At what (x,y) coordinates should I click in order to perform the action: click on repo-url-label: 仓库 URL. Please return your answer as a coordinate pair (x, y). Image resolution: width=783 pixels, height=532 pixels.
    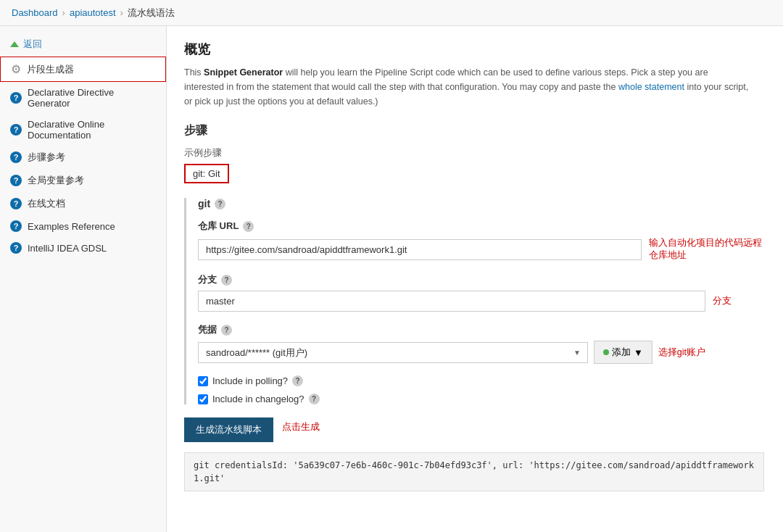
    Looking at the image, I should click on (218, 226).